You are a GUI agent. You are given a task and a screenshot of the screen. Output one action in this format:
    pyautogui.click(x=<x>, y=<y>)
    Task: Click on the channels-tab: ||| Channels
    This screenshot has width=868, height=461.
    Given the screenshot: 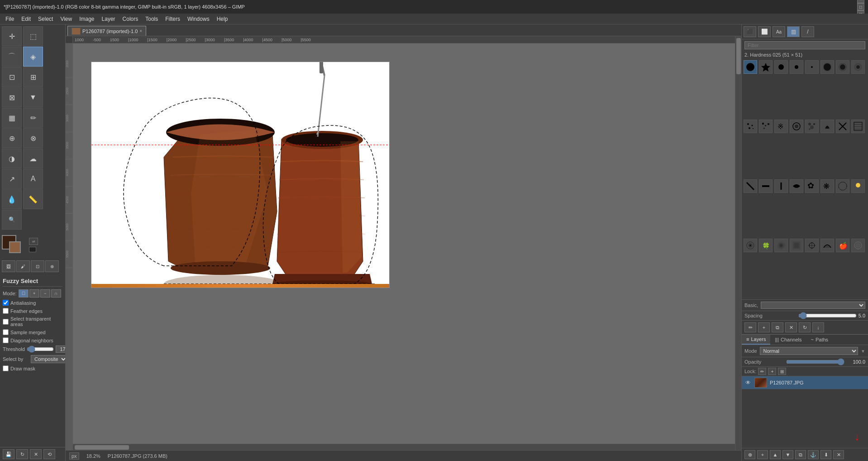 What is the action you would take?
    pyautogui.click(x=788, y=340)
    